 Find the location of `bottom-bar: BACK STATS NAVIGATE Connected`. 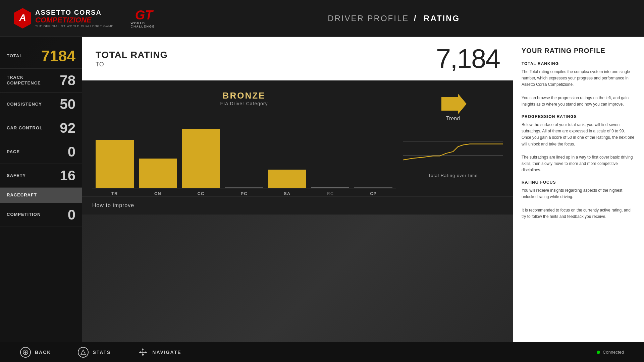

bottom-bar: BACK STATS NAVIGATE Connected is located at coordinates (322, 352).